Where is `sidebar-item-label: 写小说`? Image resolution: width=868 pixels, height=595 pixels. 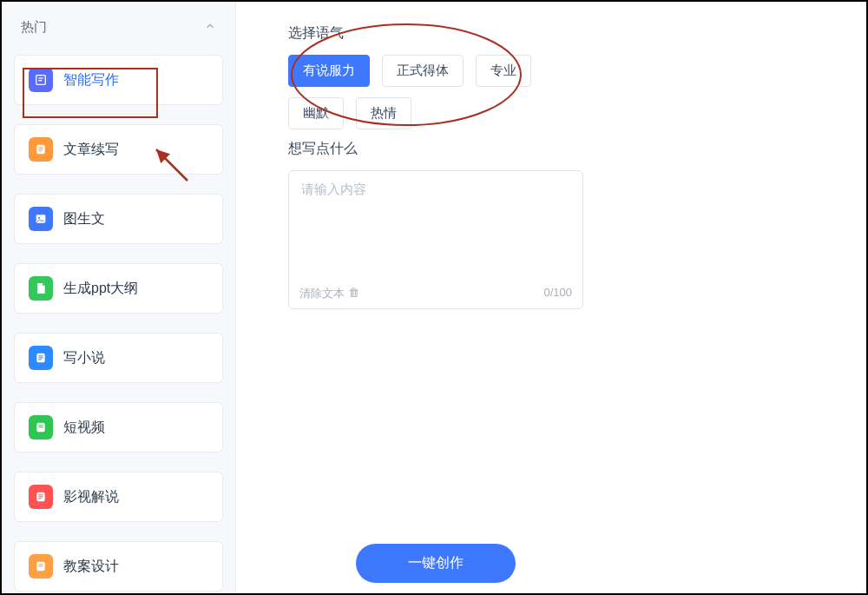
sidebar-item-label: 写小说 is located at coordinates (84, 358).